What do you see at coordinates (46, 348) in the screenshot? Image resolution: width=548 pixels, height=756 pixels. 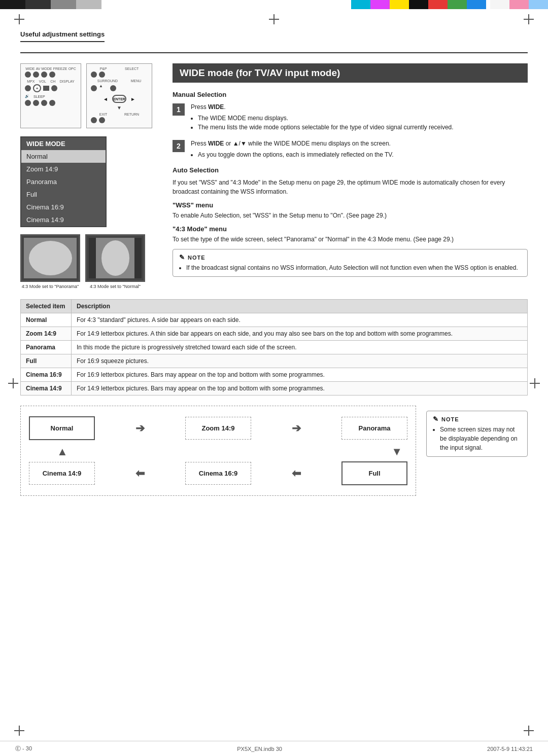 I see `table-cell-panorama-label: Panorama` at bounding box center [46, 348].